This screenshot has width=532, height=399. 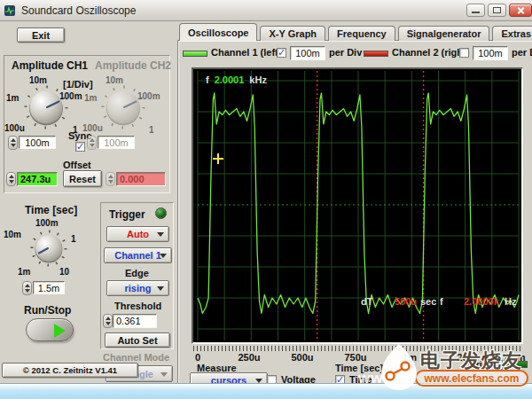 What do you see at coordinates (137, 276) in the screenshot?
I see `trigger-panel: Trigger Auto Channel 1 Edge rising Thres…` at bounding box center [137, 276].